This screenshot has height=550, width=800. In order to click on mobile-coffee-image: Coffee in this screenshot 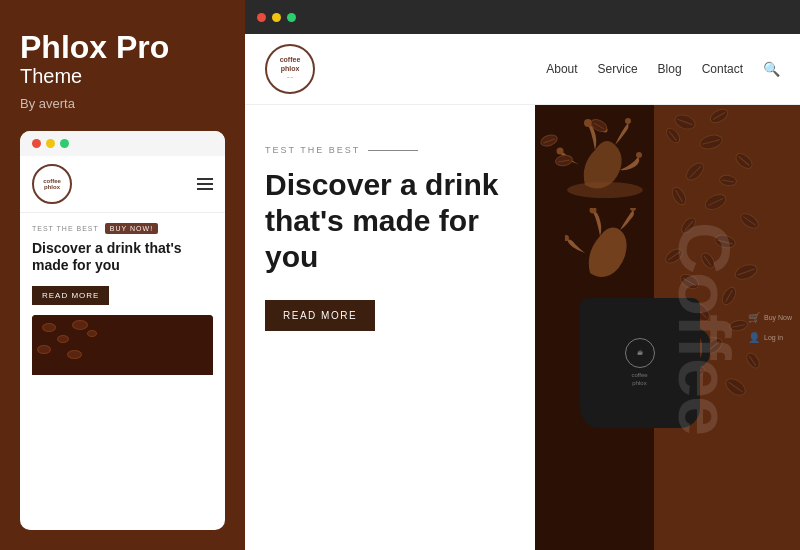, I will do `click(122, 345)`.